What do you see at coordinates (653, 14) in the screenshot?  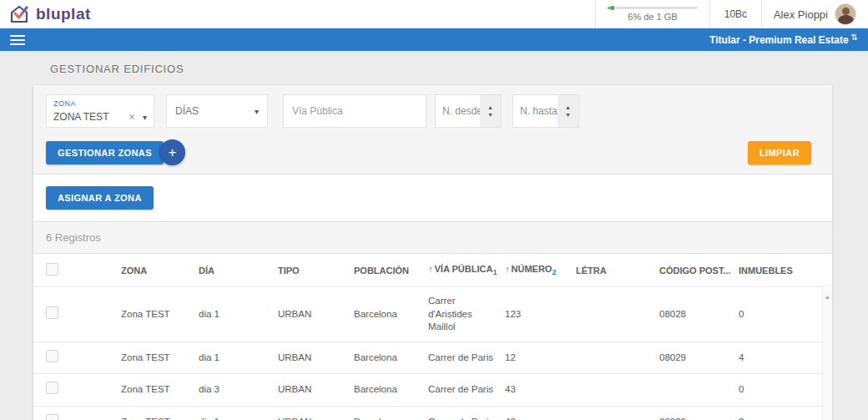 I see `storage-usage: 6% de 1 GB` at bounding box center [653, 14].